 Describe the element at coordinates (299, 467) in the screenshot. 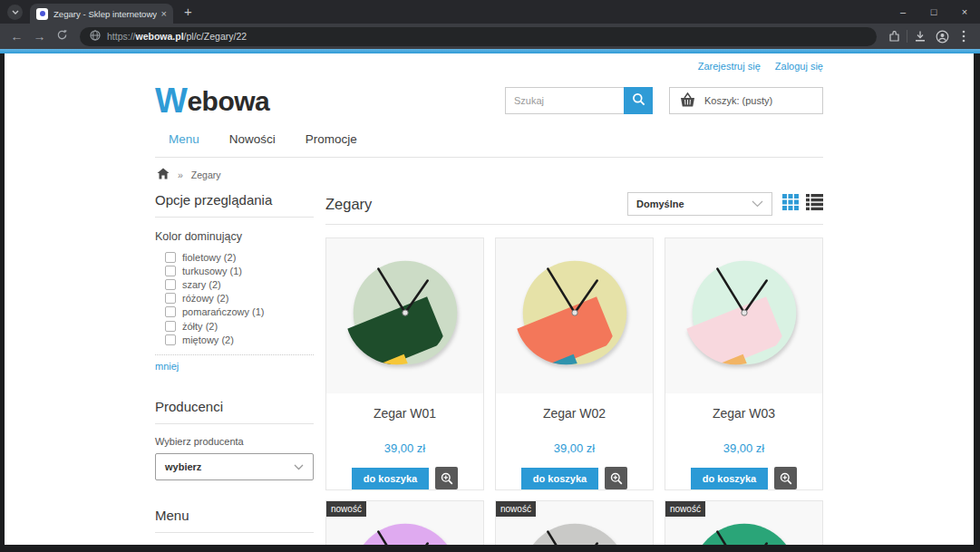

I see `chevron-down-icon` at that location.